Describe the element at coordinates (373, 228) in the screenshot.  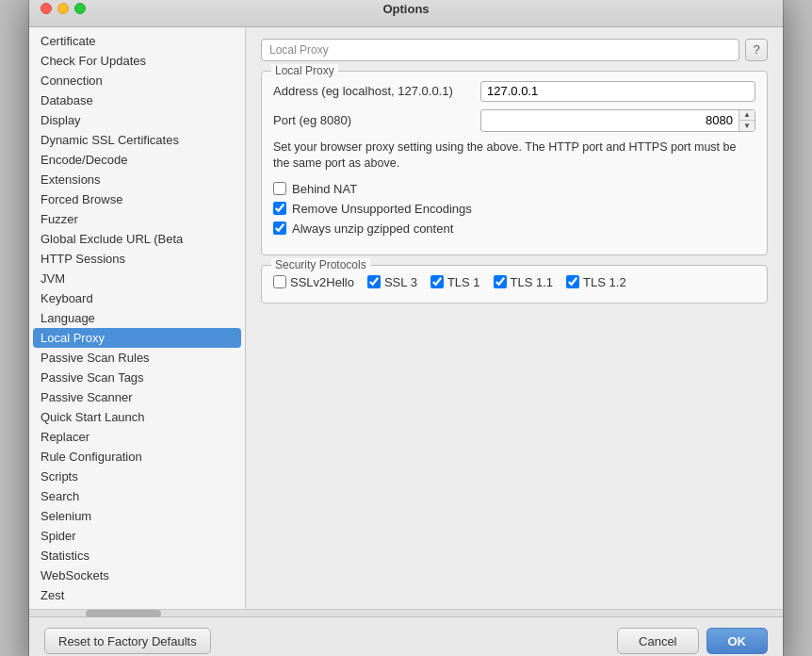
I see `always-unzip-label: Always unzip gzipped content` at that location.